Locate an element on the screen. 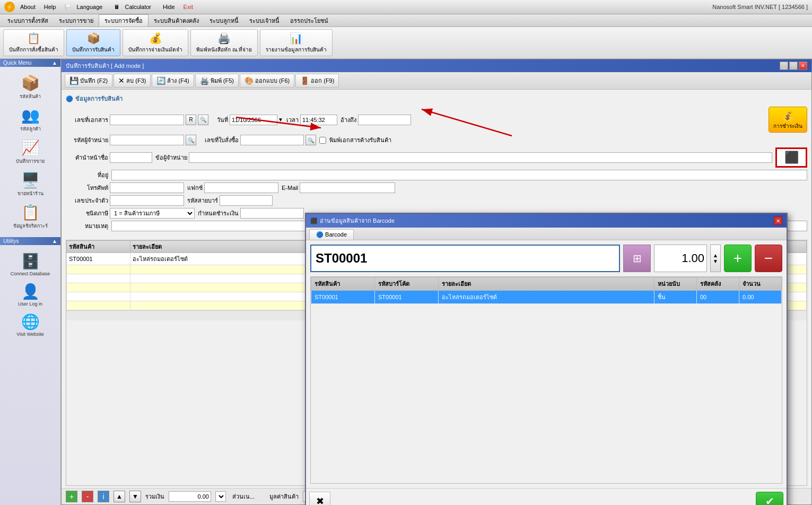  sidebar: Quick Menu ▲ 📦 รหัสสินค้า 👥 รหัสลูกค้า 📈… is located at coordinates (31, 282).